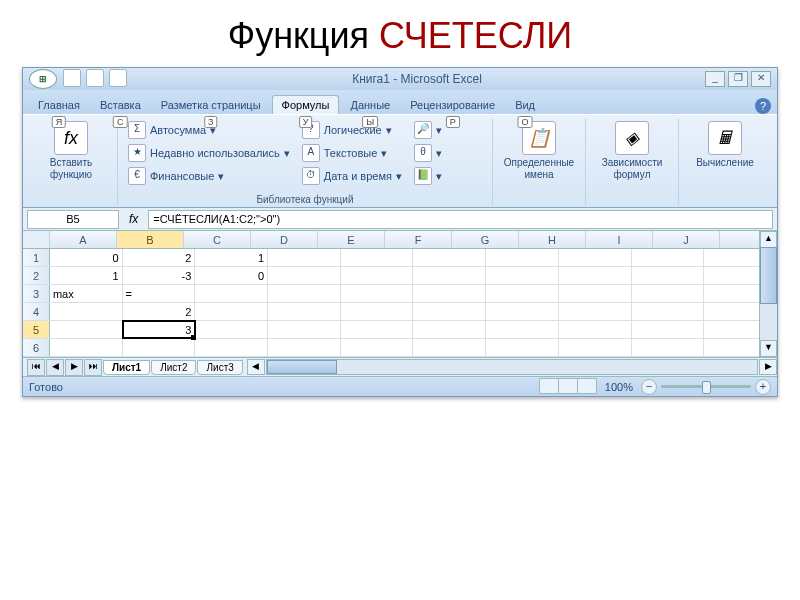  Describe the element at coordinates (512, 367) in the screenshot. I see `horizontal-scrollbar: ◀ ▶` at that location.